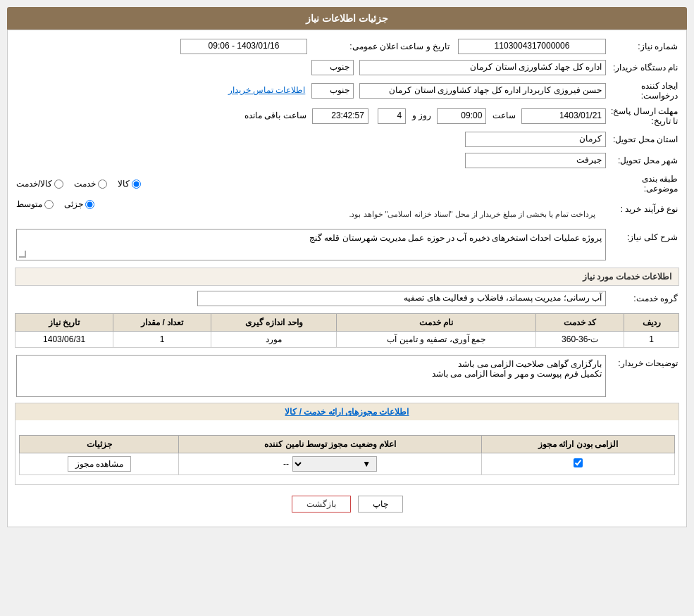 The width and height of the screenshot is (694, 616). Describe the element at coordinates (581, 322) in the screenshot. I see `col-service-code: کد خدمت` at that location.